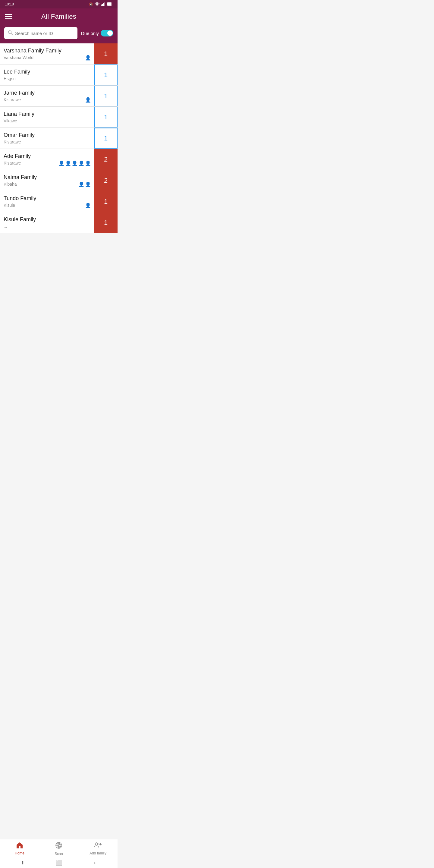  Describe the element at coordinates (47, 138) in the screenshot. I see `family-info: Omar Family Kisarawe` at that location.